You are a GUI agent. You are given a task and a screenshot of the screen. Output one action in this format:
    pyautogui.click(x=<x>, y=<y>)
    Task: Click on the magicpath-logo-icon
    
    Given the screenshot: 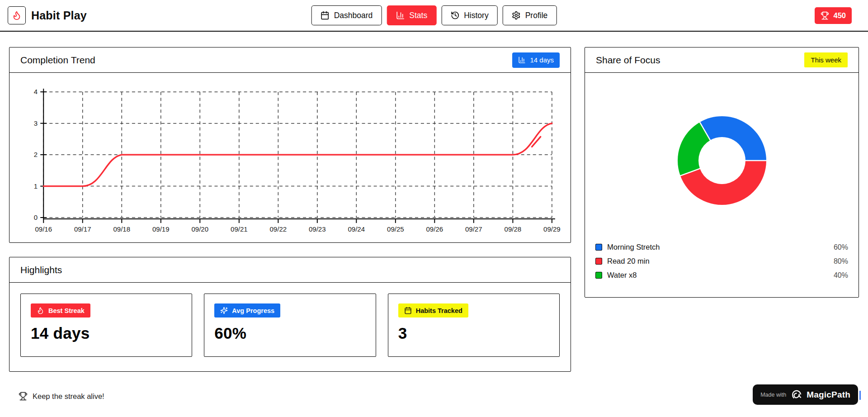 What is the action you would take?
    pyautogui.click(x=797, y=394)
    